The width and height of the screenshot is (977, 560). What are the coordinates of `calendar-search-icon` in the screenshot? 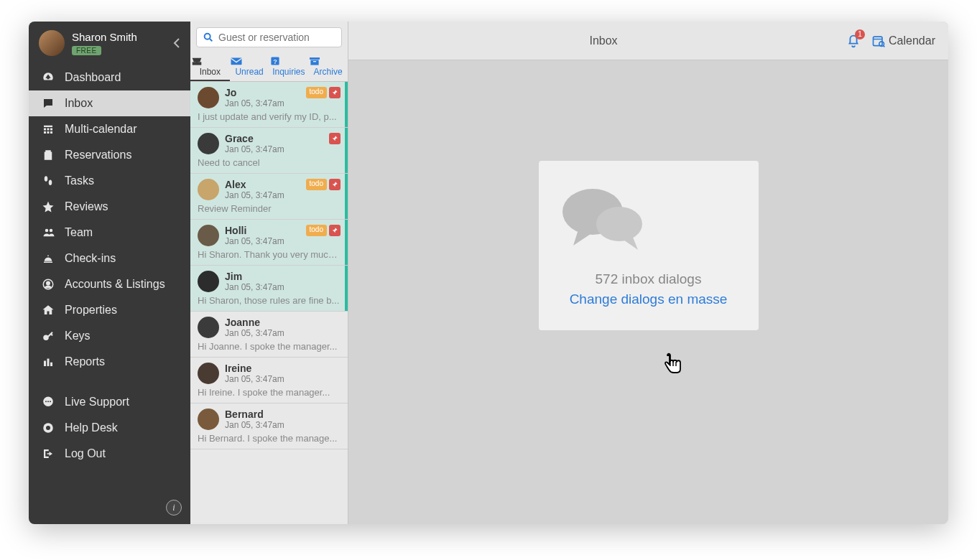 It's located at (879, 41).